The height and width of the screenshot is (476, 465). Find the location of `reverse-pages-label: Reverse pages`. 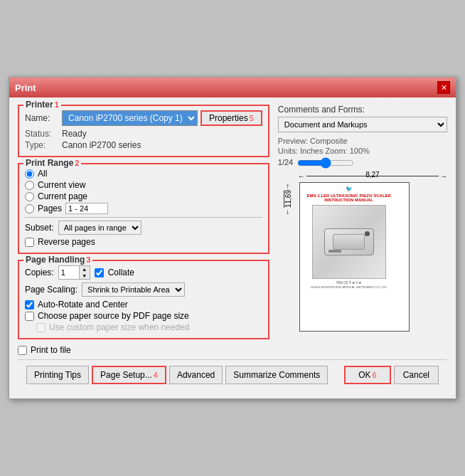

reverse-pages-label: Reverse pages is located at coordinates (67, 242).